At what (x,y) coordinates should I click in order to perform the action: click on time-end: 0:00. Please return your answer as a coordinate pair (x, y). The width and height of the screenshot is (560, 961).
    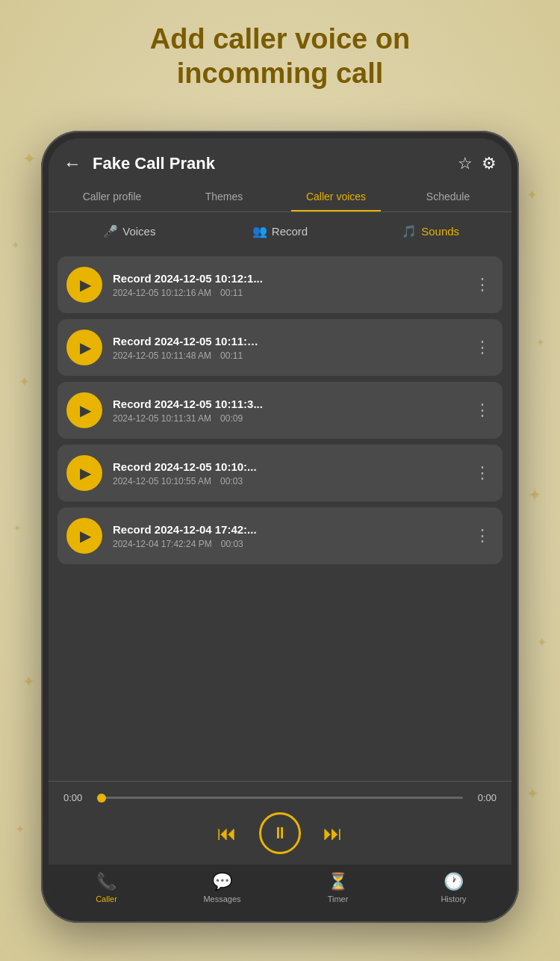
    Looking at the image, I should click on (484, 798).